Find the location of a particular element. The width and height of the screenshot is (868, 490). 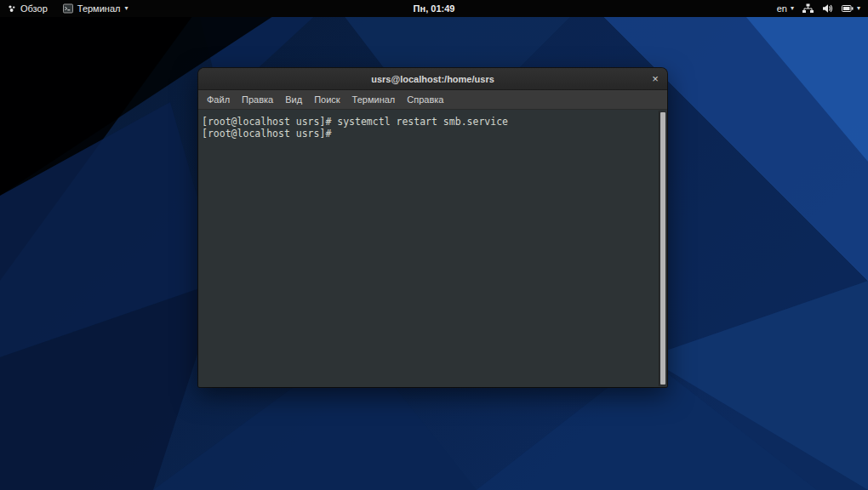

close-button: × is located at coordinates (655, 78).